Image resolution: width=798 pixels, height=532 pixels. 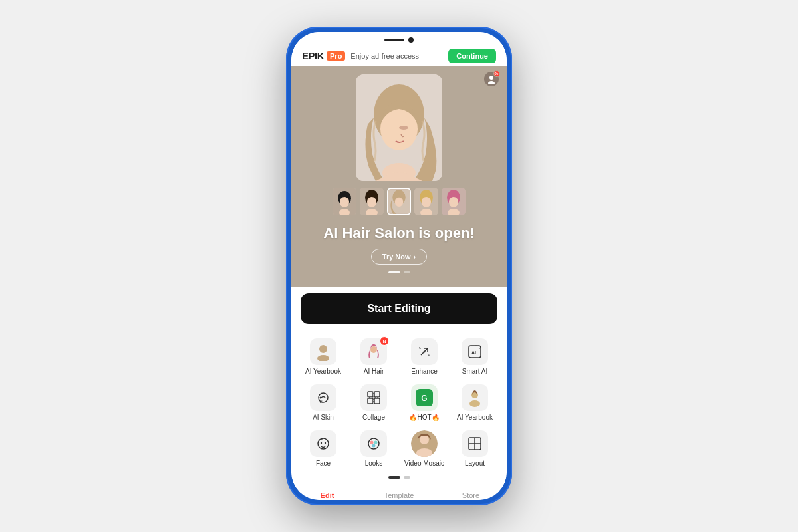 I want to click on phone-notch, so click(x=399, y=40).